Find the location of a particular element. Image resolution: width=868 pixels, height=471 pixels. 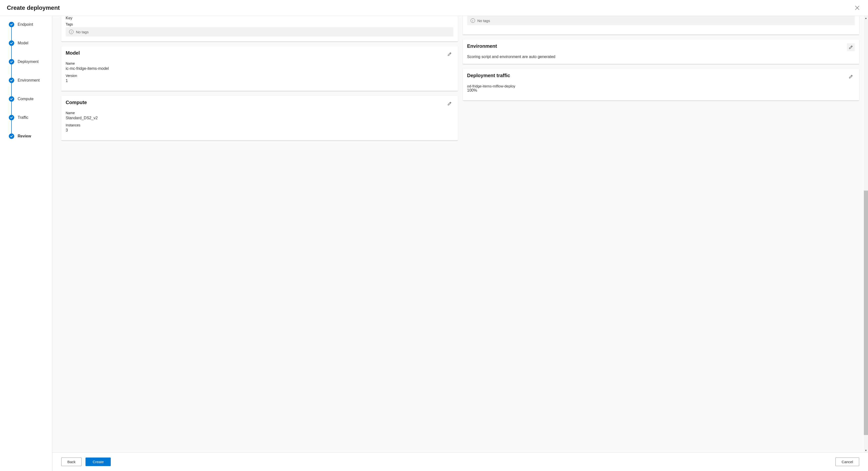

deploy-percent: 100% is located at coordinates (661, 90).